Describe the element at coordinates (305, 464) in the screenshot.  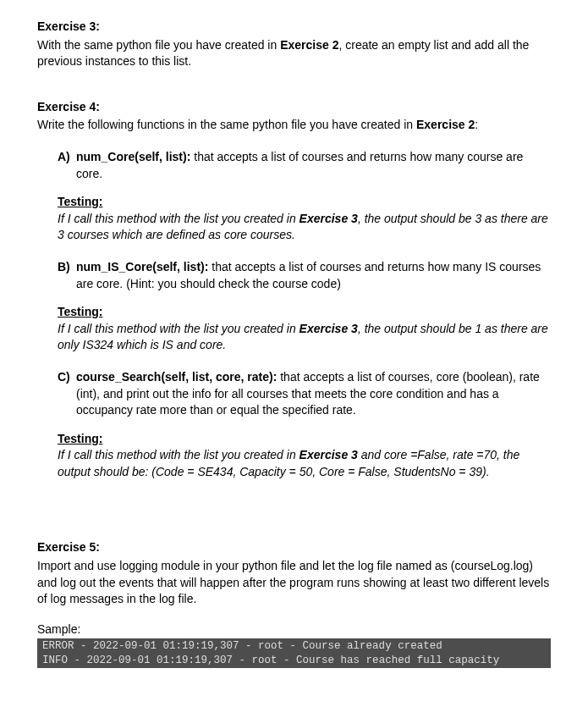
I see `exercise-4-item-c-testing-body: If I call this method with the list you …` at that location.